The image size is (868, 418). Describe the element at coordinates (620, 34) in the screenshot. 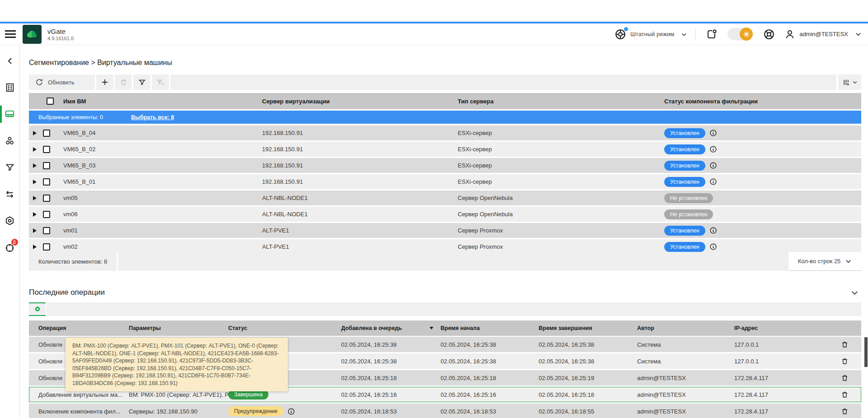

I see `lifebuoy-icon` at that location.